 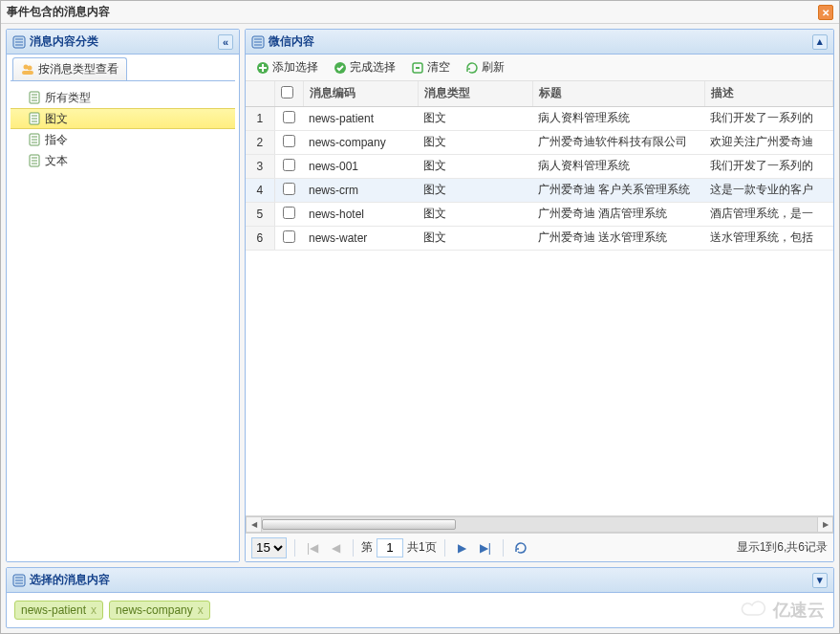 I want to click on tab-by-type: 按消息类型查看, so click(x=70, y=69).